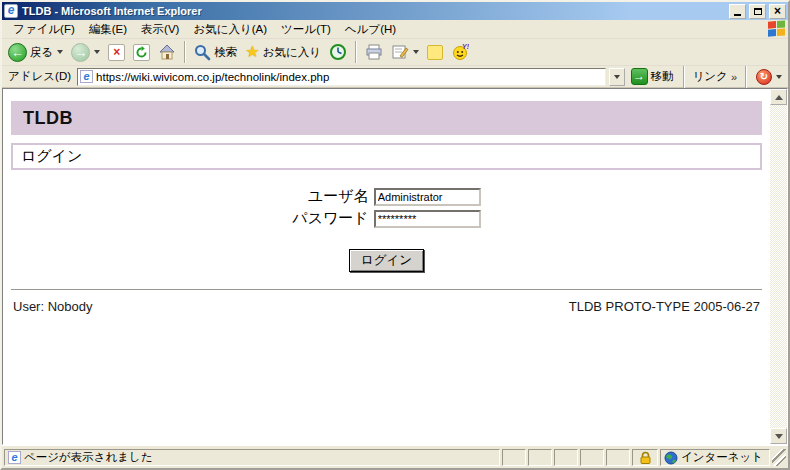  What do you see at coordinates (60, 52) in the screenshot?
I see `back-dropdown-icon` at bounding box center [60, 52].